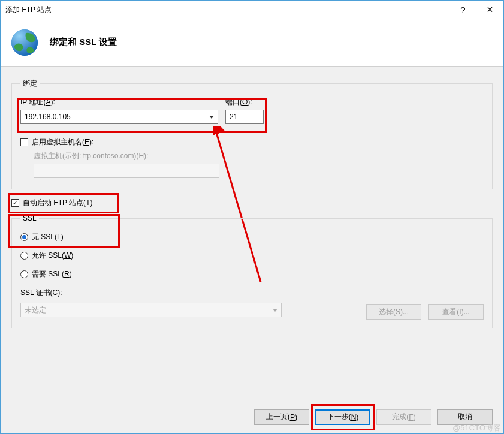  Describe the element at coordinates (394, 312) in the screenshot. I see `ssl-select-button: 选择(S)...` at that location.